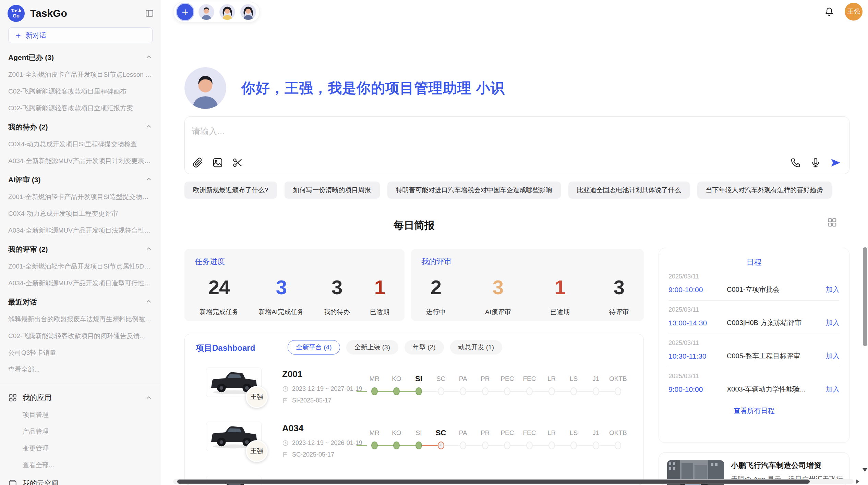 The image size is (868, 485). What do you see at coordinates (80, 319) in the screenshot?
I see `sidebar-item: 解释最新出台的欧盟报废车法规再生塑料比例被调至15%...` at bounding box center [80, 319].